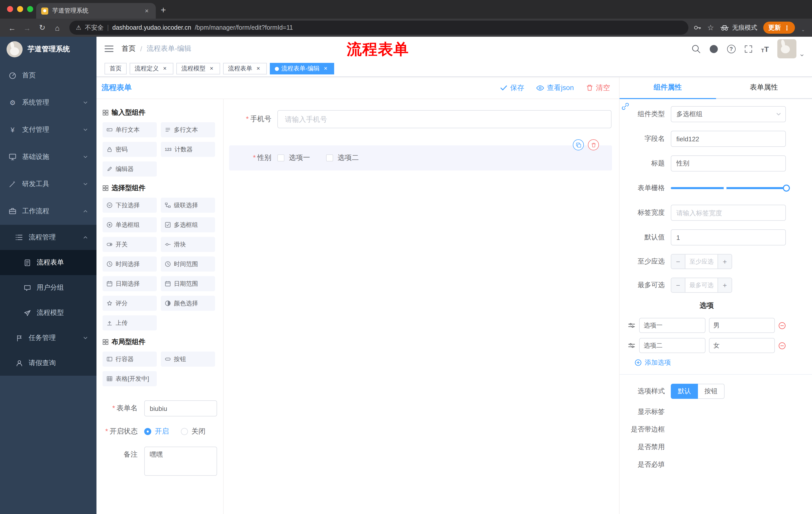  What do you see at coordinates (593, 145) in the screenshot?
I see `delete-component-button` at bounding box center [593, 145].